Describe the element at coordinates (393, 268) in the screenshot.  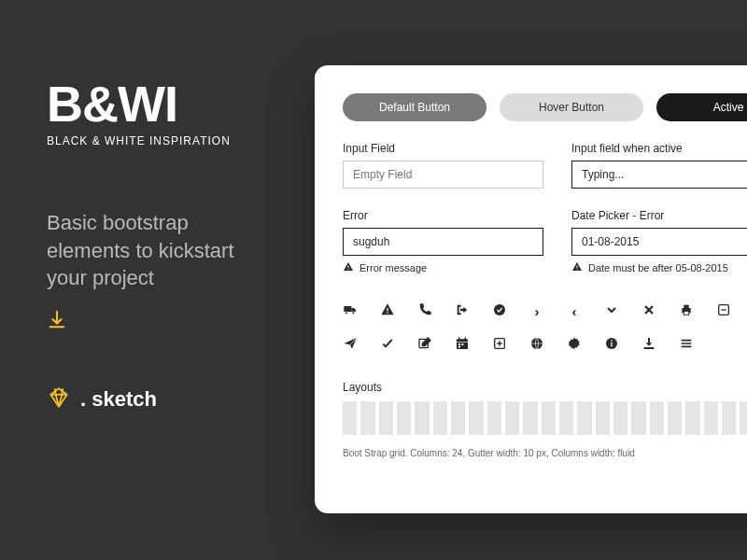
I see `error-message: Error message` at that location.